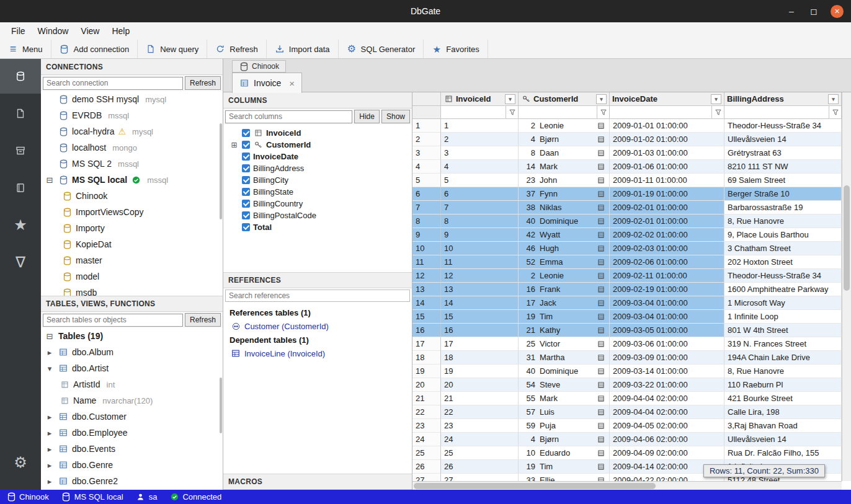 This screenshot has width=851, height=504. Describe the element at coordinates (303, 49) in the screenshot. I see `toolbar-import-data-button: Import data` at that location.